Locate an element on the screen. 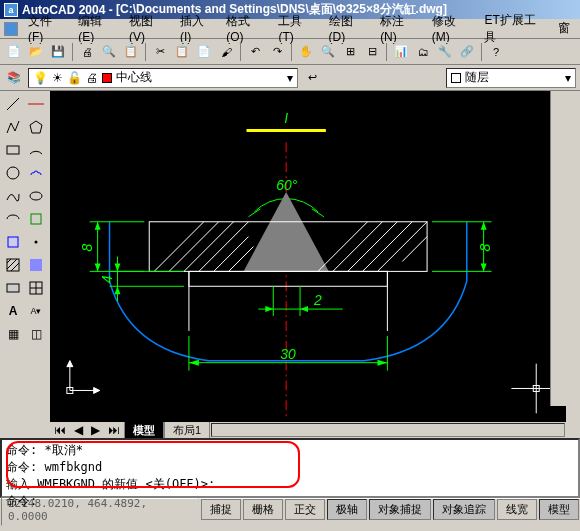 The width and height of the screenshot is (580, 531). surface-icon: ▦ is located at coordinates (13, 334).